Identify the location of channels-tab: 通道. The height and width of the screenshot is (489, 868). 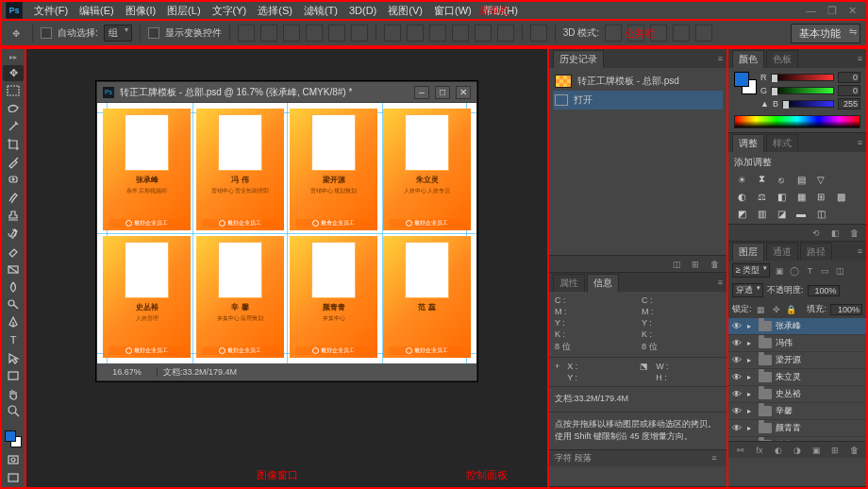
(782, 251).